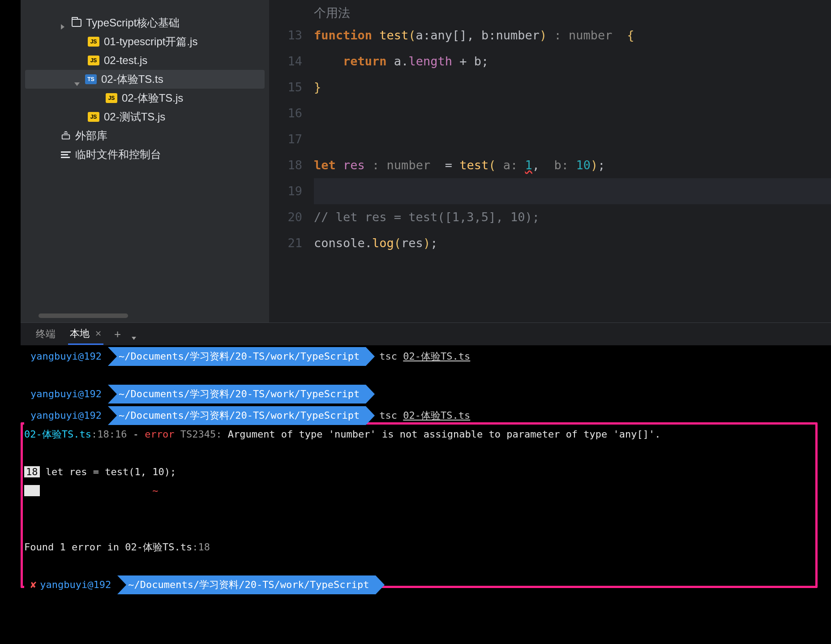 The width and height of the screenshot is (831, 644). What do you see at coordinates (286, 139) in the screenshot?
I see `line-number: 17` at bounding box center [286, 139].